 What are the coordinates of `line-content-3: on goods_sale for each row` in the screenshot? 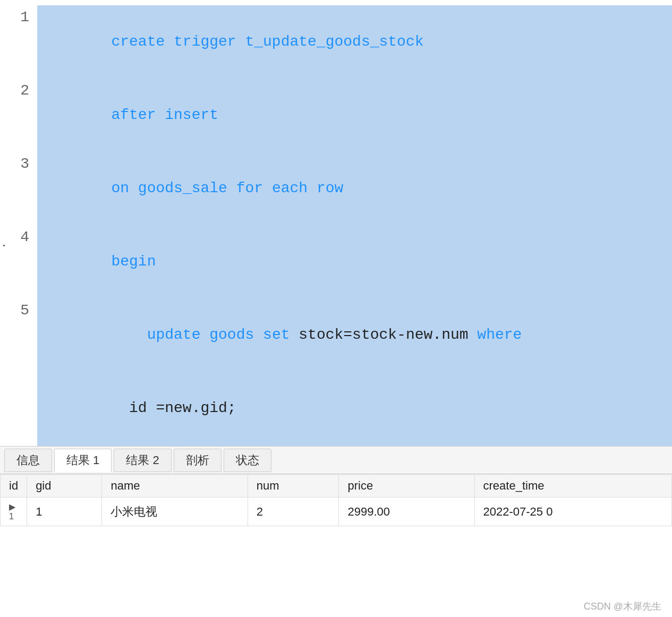 It's located at (355, 188).